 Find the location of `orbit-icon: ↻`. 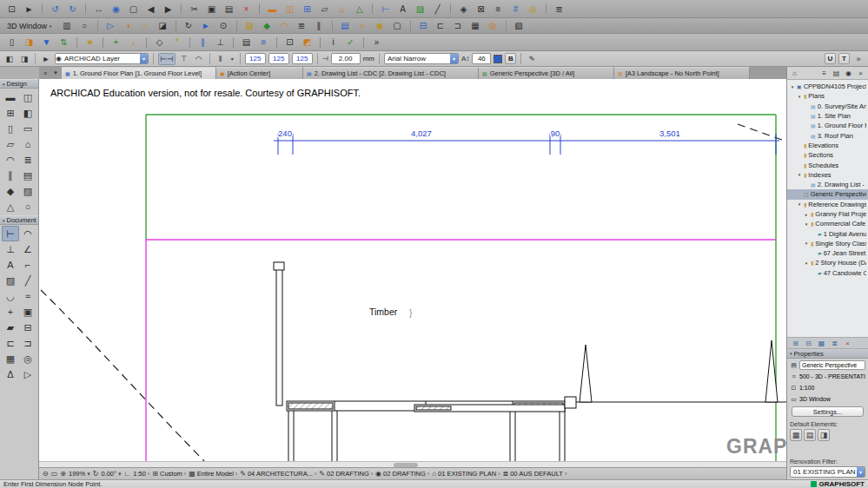

orbit-icon: ↻ is located at coordinates (189, 26).